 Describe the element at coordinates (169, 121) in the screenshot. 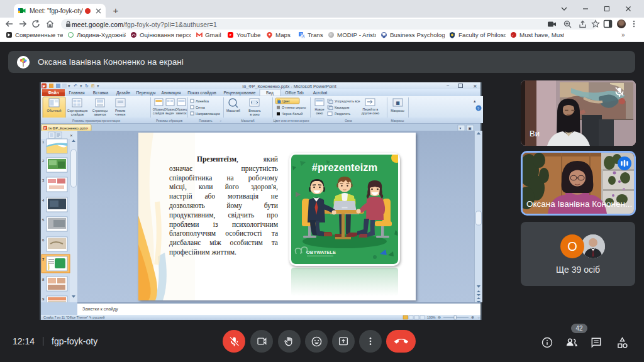

I see `svg-text: Режимы образцов` at that location.